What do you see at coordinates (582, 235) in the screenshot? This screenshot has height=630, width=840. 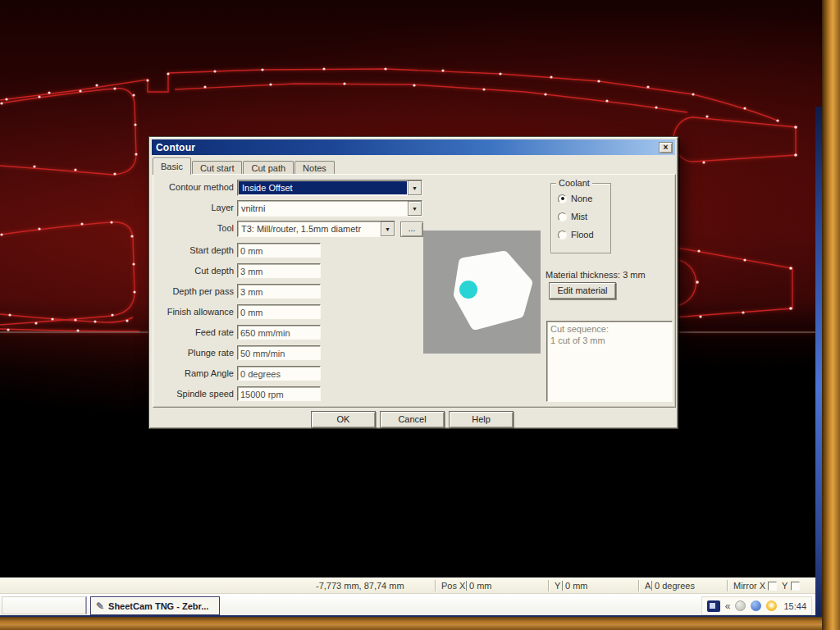 I see `coolant-flood-label: Flood` at bounding box center [582, 235].